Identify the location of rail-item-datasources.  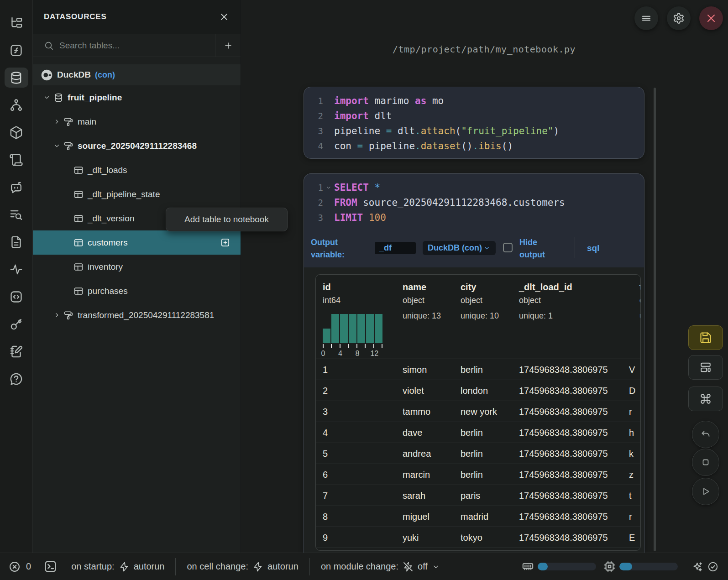
(16, 78).